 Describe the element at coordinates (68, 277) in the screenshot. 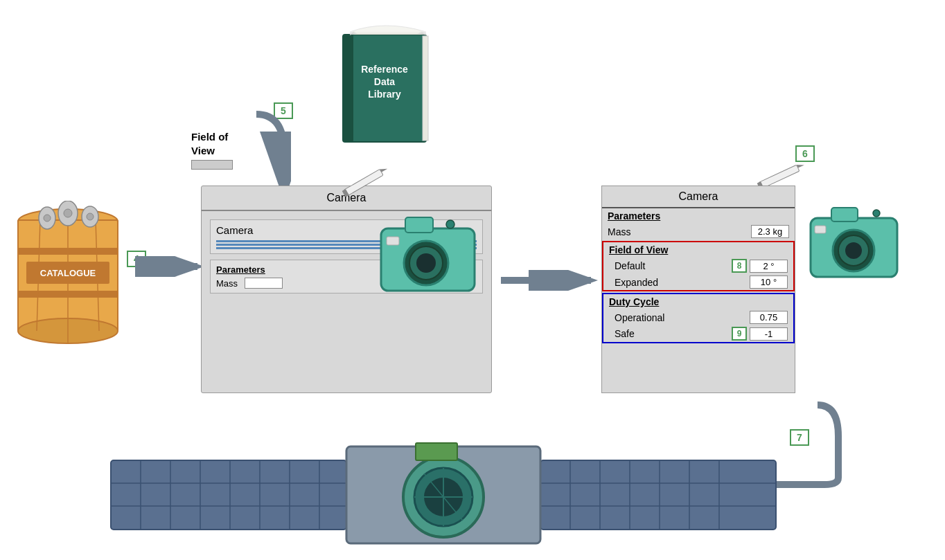

I see `barrel: CATALOGUE` at that location.